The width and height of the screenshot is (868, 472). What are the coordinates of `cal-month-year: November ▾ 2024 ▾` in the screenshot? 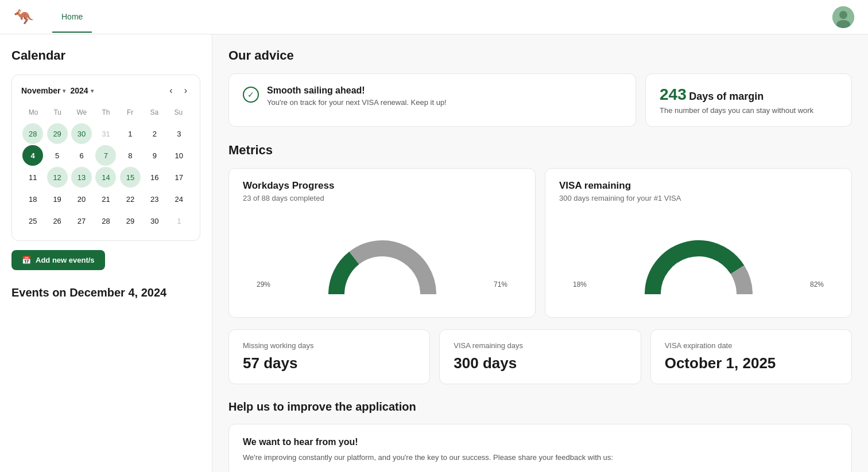 It's located at (94, 91).